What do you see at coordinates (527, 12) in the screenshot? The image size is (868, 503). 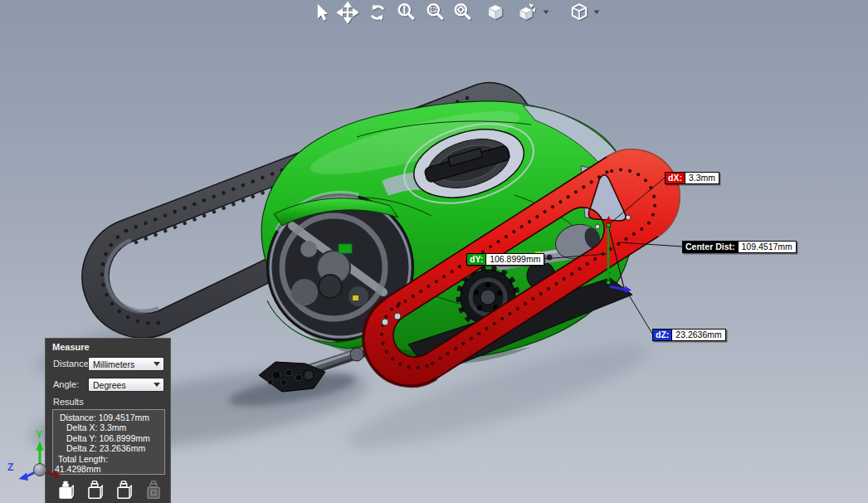 I see `view-orientation-icon` at bounding box center [527, 12].